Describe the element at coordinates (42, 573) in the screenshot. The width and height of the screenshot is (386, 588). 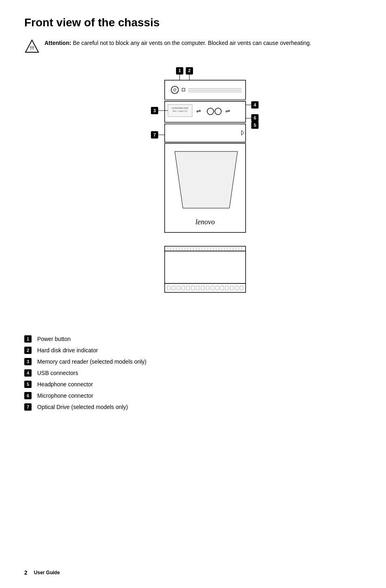
I see `footer: 2 User Guide` at that location.